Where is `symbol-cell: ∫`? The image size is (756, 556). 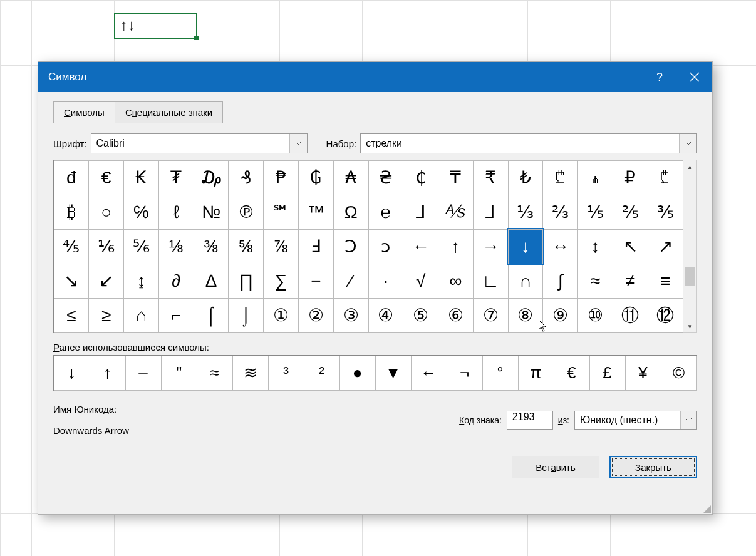
symbol-cell: ∫ is located at coordinates (560, 281).